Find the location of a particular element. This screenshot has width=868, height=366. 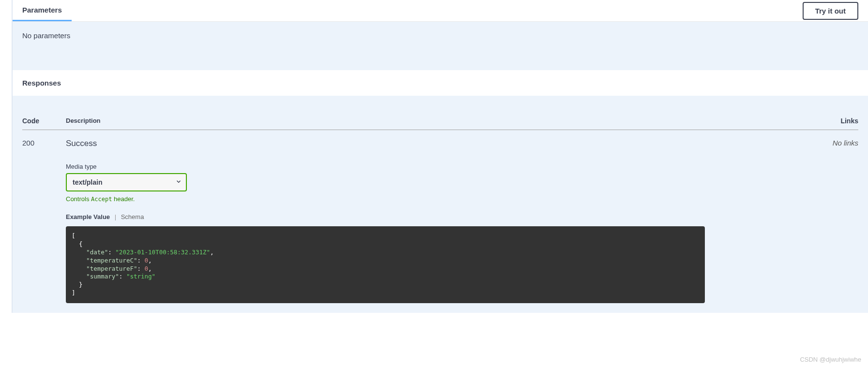

tab-schema: Schema is located at coordinates (133, 217).